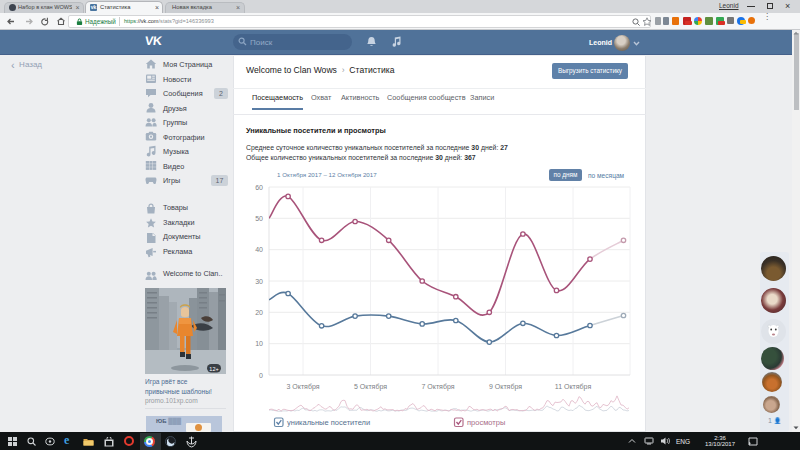 This screenshot has height=450, width=800. I want to click on svg-text: 0, so click(261, 376).